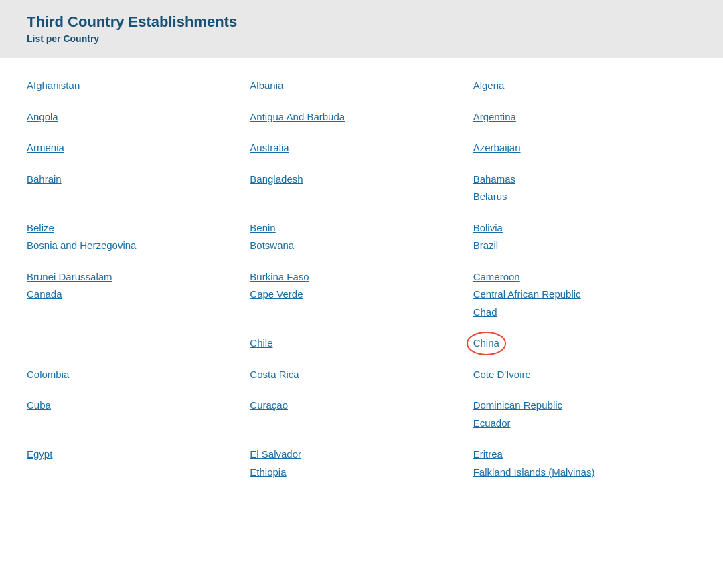 The width and height of the screenshot is (723, 588). What do you see at coordinates (585, 464) in the screenshot?
I see `table-cell: EritreaFalkland Islands (Malvinas)` at bounding box center [585, 464].